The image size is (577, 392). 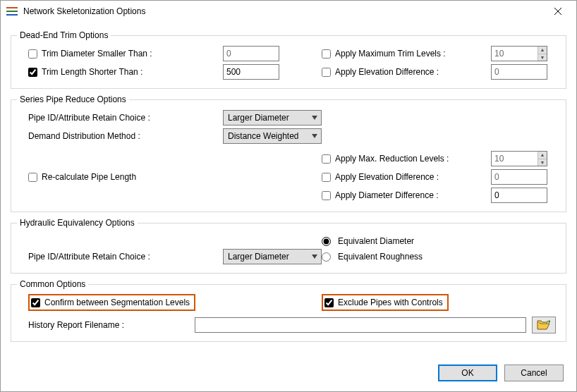 I want to click on demand-method-combo: Distance Weighted, so click(x=272, y=136).